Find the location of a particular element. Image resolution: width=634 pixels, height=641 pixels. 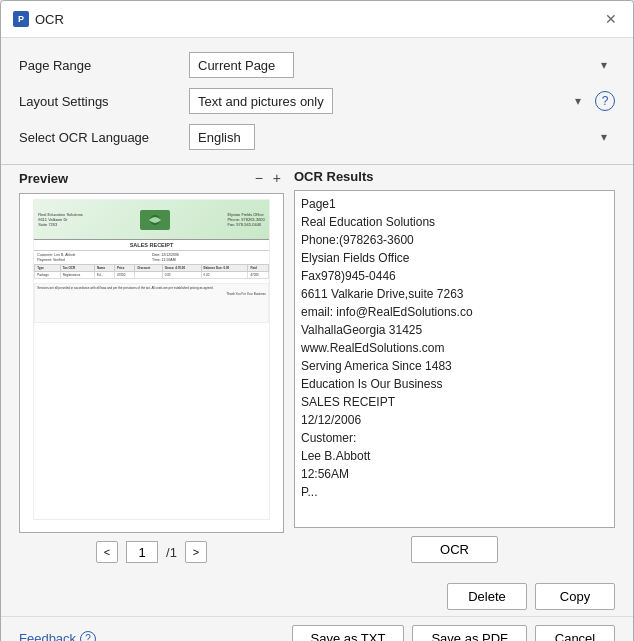

ocr-result-line: Serving America Since 1483 is located at coordinates (454, 366).